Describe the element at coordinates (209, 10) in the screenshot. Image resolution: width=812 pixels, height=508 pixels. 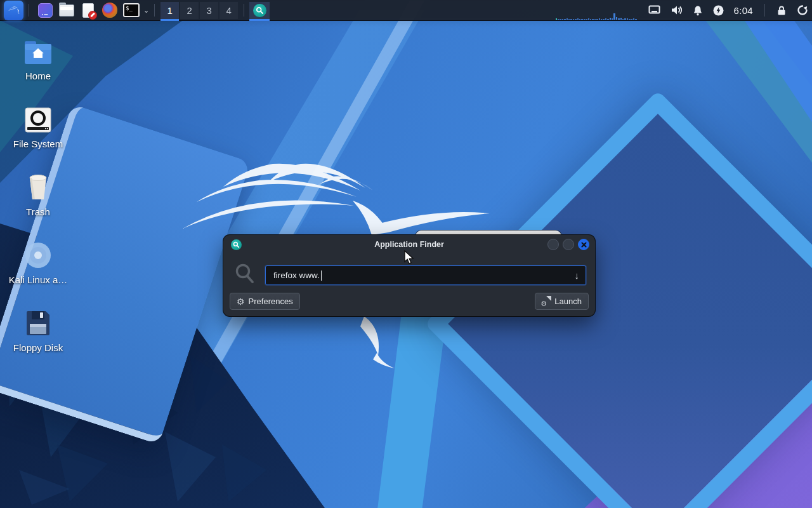
I see `workspace-3: 3` at that location.